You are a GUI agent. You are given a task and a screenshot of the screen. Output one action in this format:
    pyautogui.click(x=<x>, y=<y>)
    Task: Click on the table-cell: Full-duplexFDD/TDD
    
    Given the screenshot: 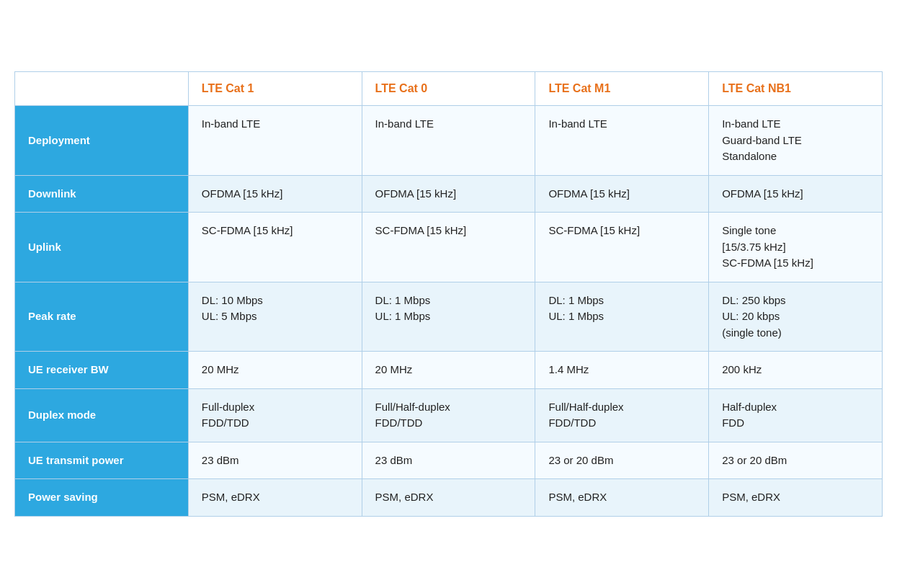 What is the action you would take?
    pyautogui.click(x=275, y=415)
    